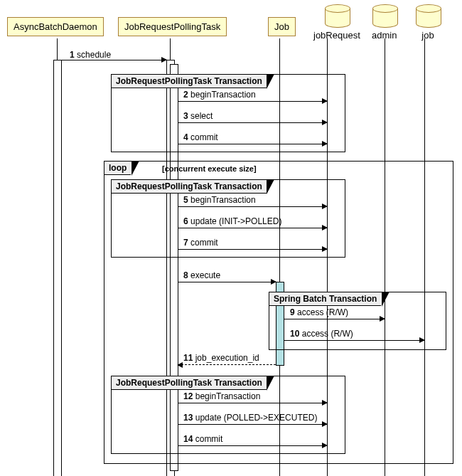  I want to click on database-job: job, so click(428, 23).